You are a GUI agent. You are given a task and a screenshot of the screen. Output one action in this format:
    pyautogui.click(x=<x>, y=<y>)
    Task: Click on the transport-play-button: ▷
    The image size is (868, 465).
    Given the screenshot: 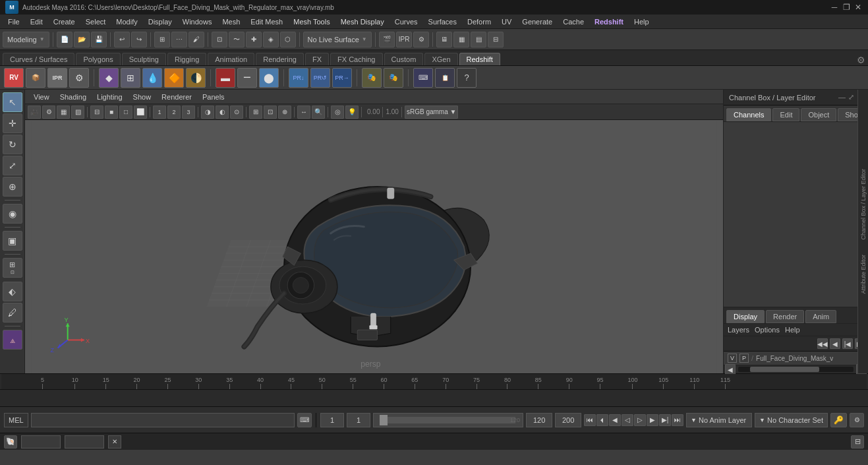 What is the action you would take?
    pyautogui.click(x=640, y=420)
    